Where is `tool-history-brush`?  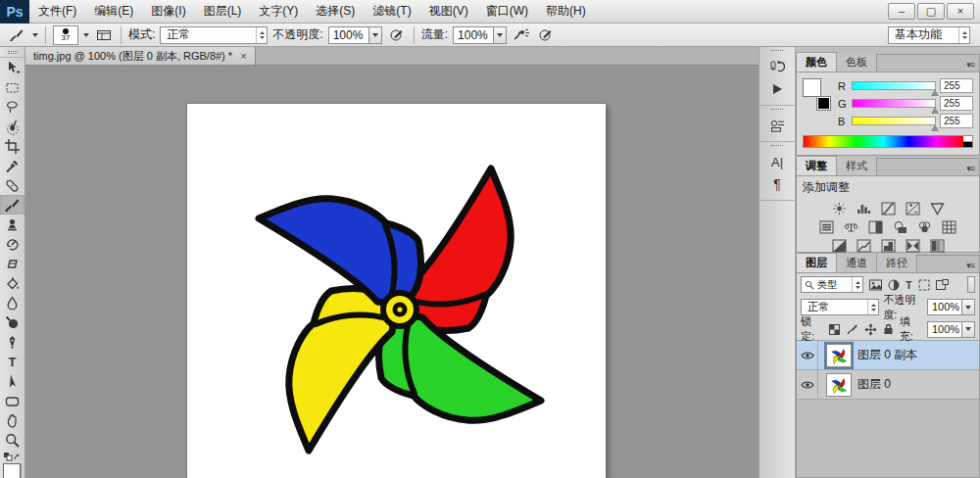
tool-history-brush is located at coordinates (12, 244).